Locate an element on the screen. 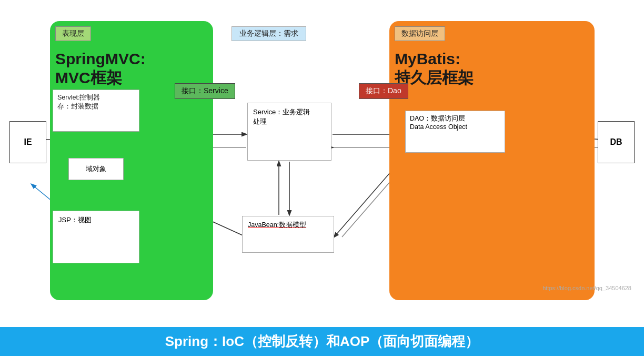 The image size is (644, 356). spring-bar: Spring：IoC（控制反转）和AOP（面向切面编程） is located at coordinates (322, 341).